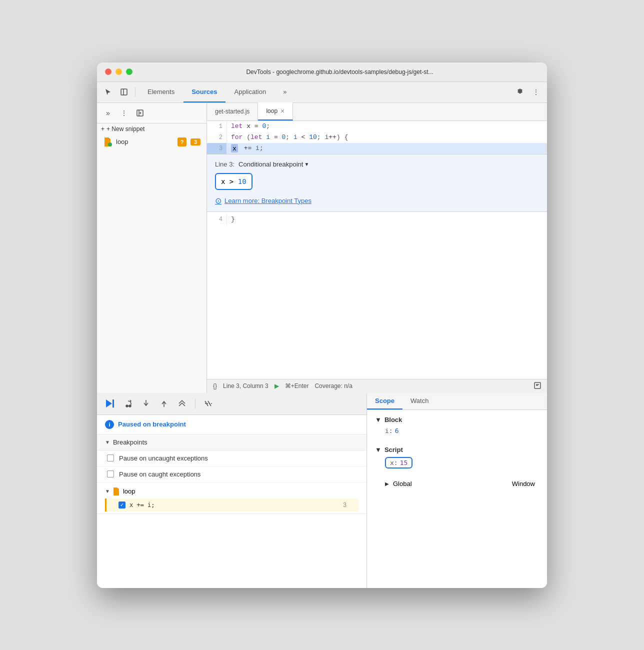 This screenshot has height=650, width=644. I want to click on bp-file-icon, so click(116, 492).